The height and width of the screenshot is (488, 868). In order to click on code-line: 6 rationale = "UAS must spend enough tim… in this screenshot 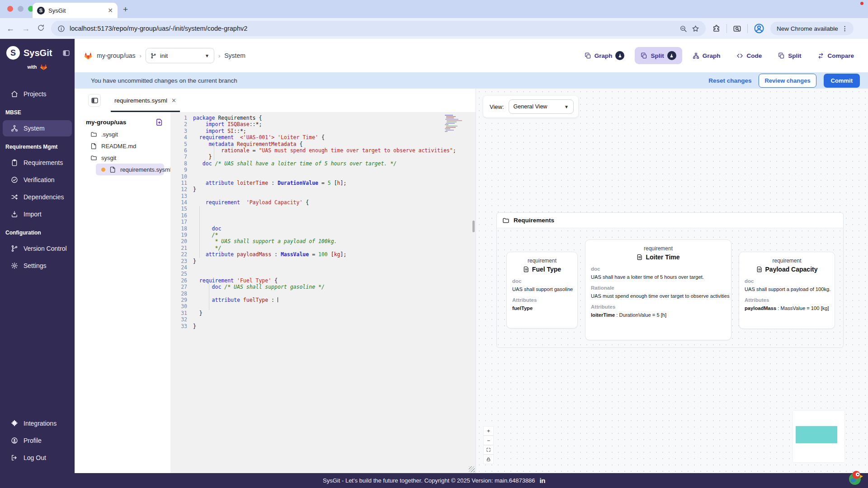, I will do `click(323, 150)`.